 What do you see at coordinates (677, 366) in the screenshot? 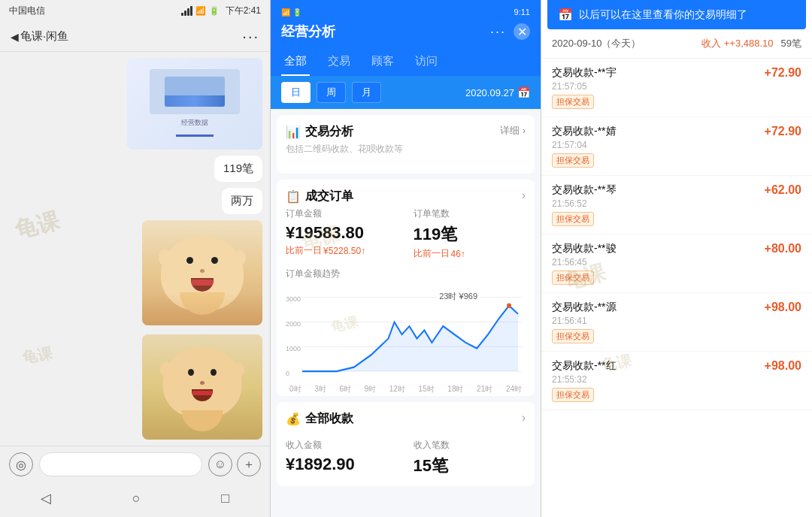
I see `tx-item-top: 交易收款-**红 +98.00` at bounding box center [677, 366].